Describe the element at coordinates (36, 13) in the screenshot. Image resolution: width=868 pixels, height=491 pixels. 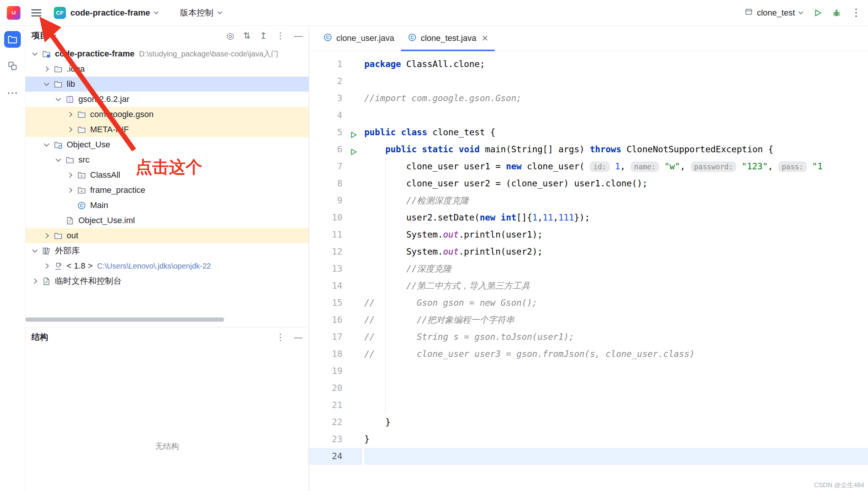
I see `hamburger-menu-icon` at that location.